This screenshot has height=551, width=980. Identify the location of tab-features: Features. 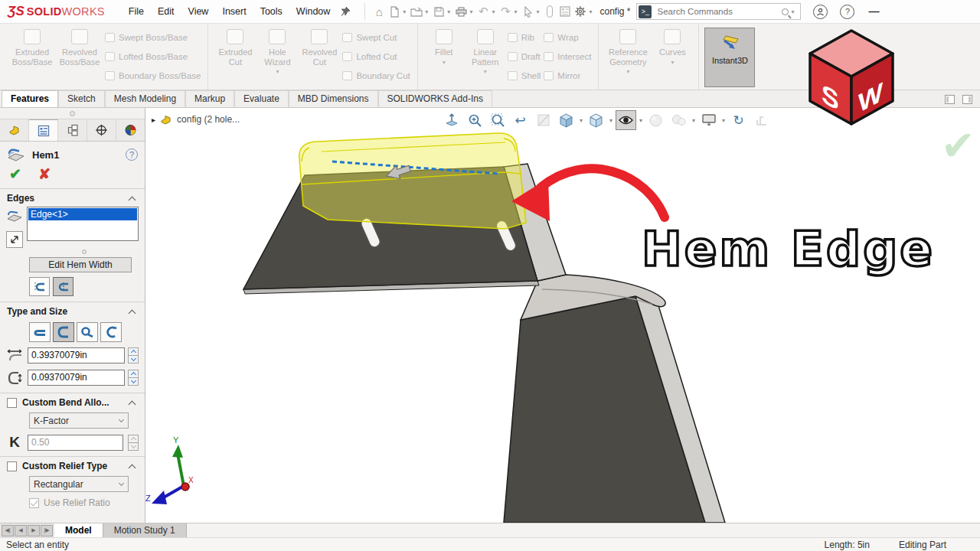
(30, 99).